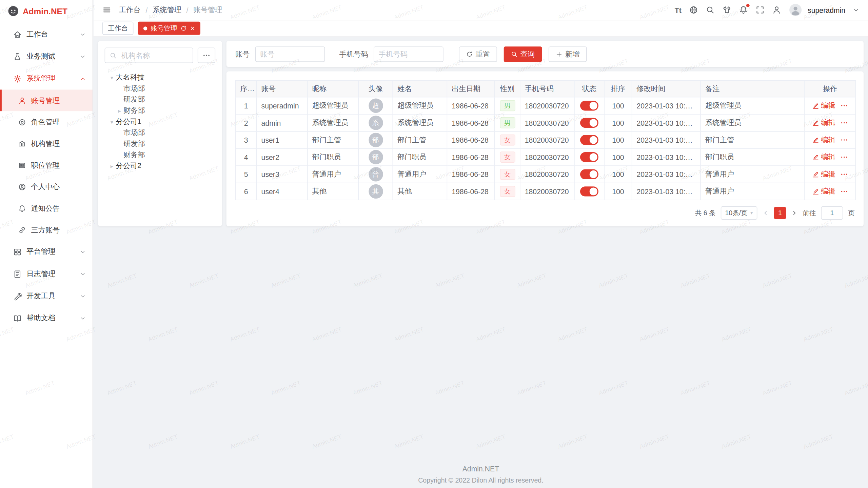 The height and width of the screenshot is (488, 868). Describe the element at coordinates (666, 89) in the screenshot. I see `column-header-time: 修改时间` at that location.